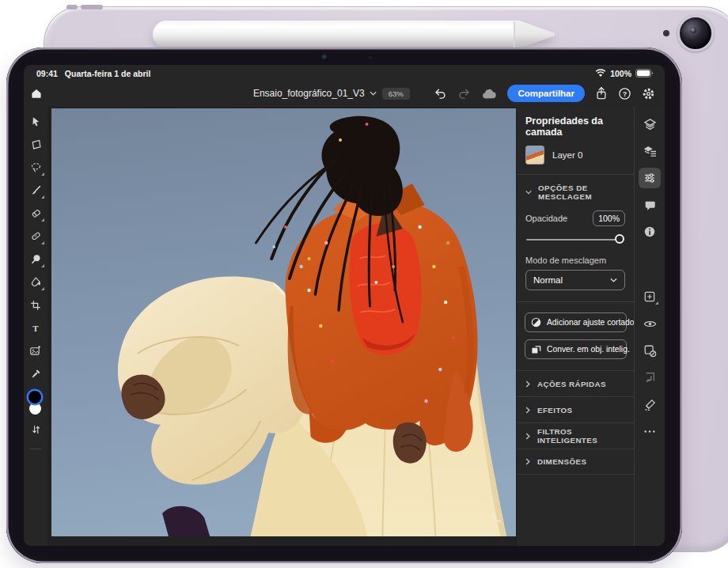  What do you see at coordinates (36, 305) in the screenshot?
I see `crop-tool` at bounding box center [36, 305].